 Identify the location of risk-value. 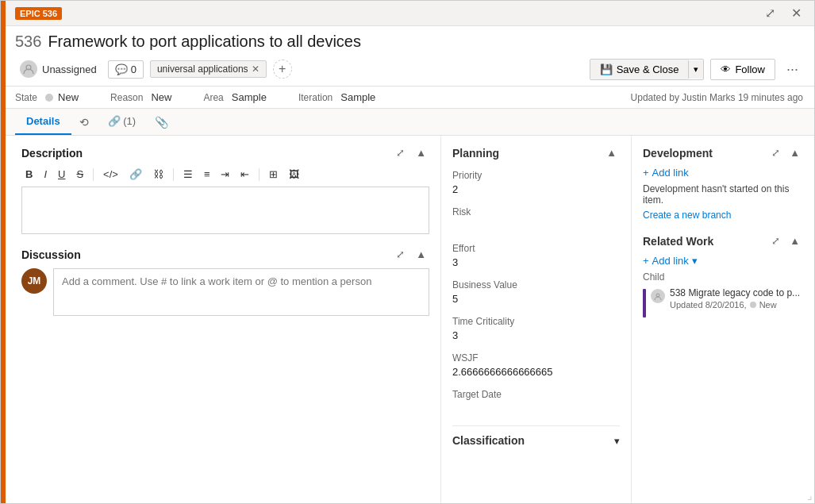
(536, 225).